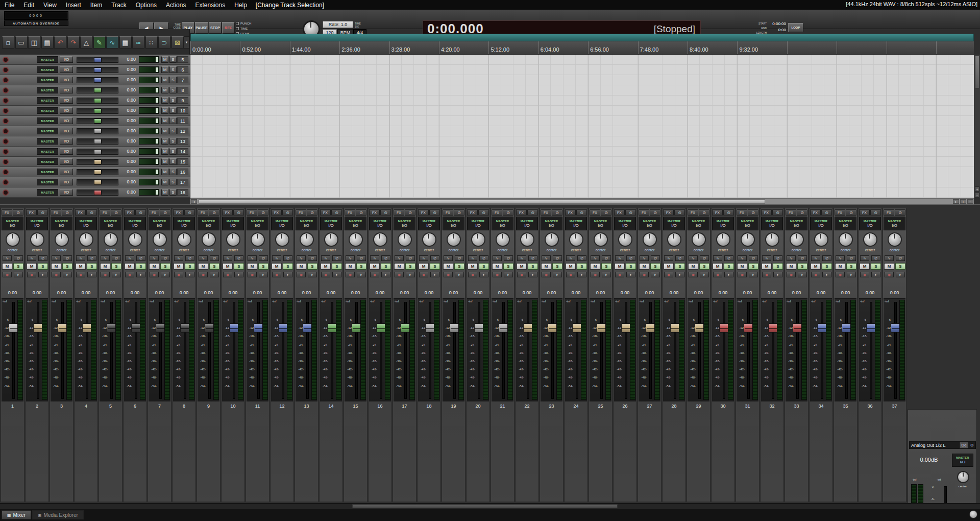 The image size is (980, 521). What do you see at coordinates (34, 42) in the screenshot?
I see `save-project-icon: ◫` at bounding box center [34, 42].